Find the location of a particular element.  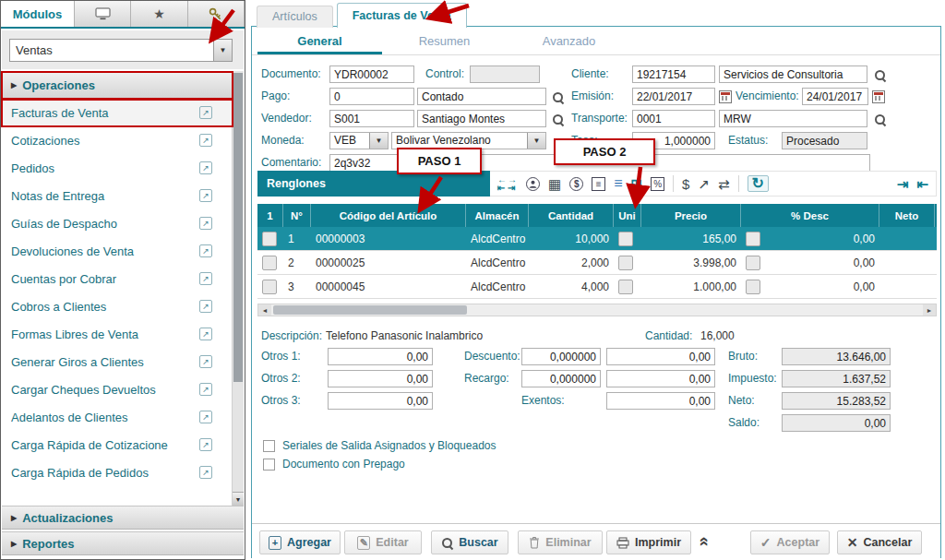

image-icon: ▦ is located at coordinates (555, 185).